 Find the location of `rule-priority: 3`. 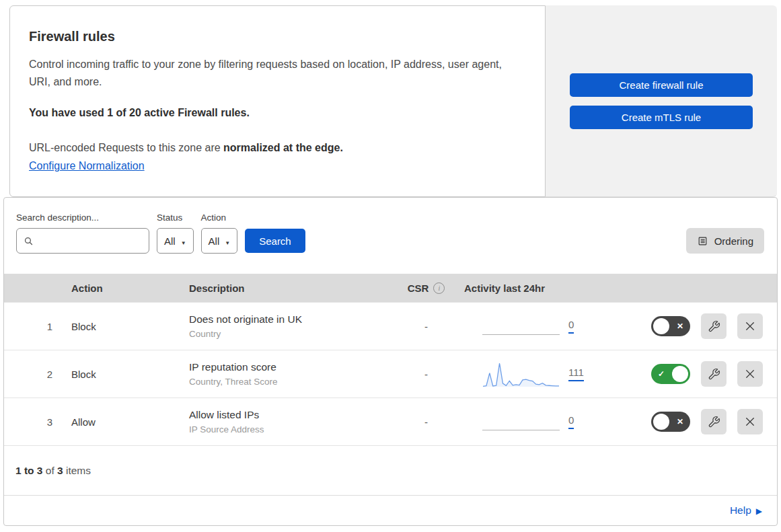

rule-priority: 3 is located at coordinates (38, 422).